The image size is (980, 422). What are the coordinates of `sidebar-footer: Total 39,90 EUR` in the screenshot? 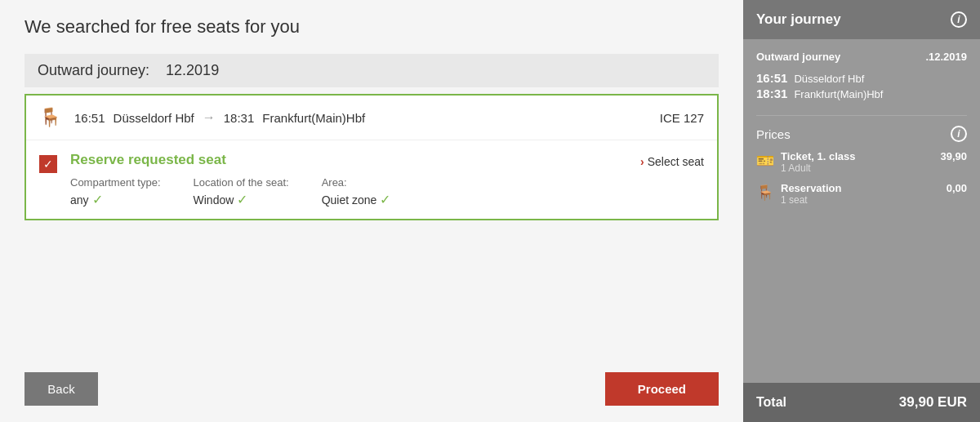 It's located at (862, 402).